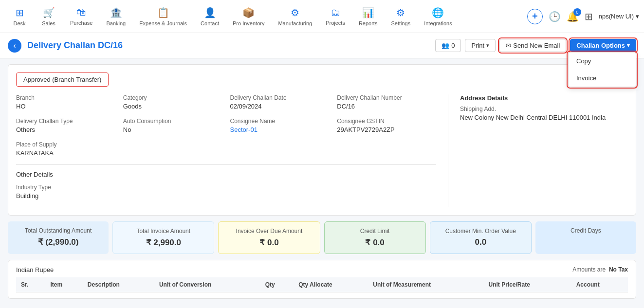 The width and height of the screenshot is (644, 308). Describe the element at coordinates (448, 46) in the screenshot. I see `followers-button: 👥 0` at that location.